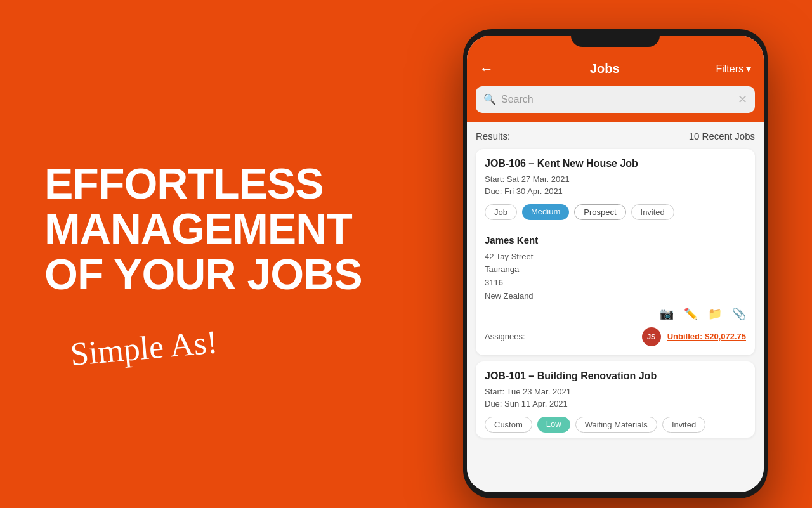 Image resolution: width=812 pixels, height=508 pixels. Describe the element at coordinates (225, 341) in the screenshot. I see `tagline: Simple As!` at that location.